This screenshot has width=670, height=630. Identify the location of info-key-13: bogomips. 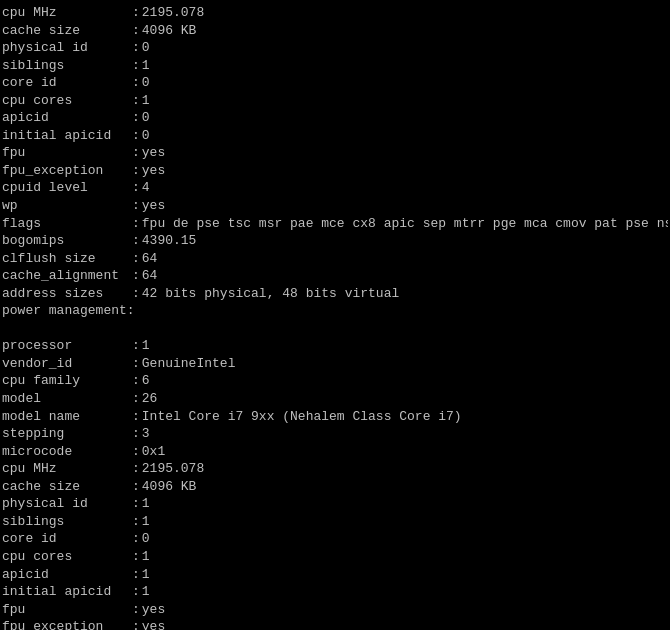
(67, 241).